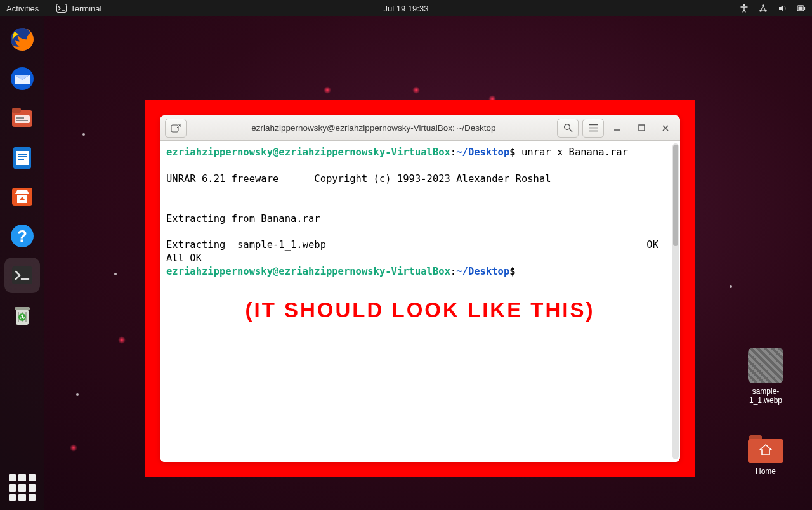 The width and height of the screenshot is (812, 510). Describe the element at coordinates (594, 128) in the screenshot. I see `hamburger-icon` at that location.